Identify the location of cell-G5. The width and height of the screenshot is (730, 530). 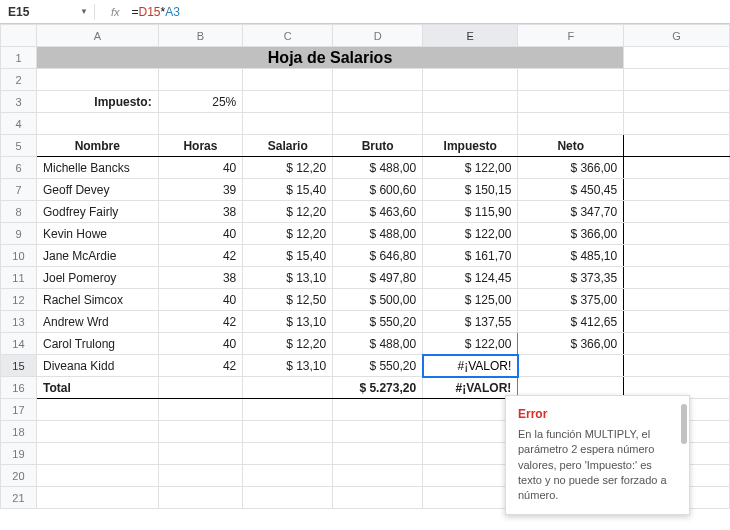
(677, 146).